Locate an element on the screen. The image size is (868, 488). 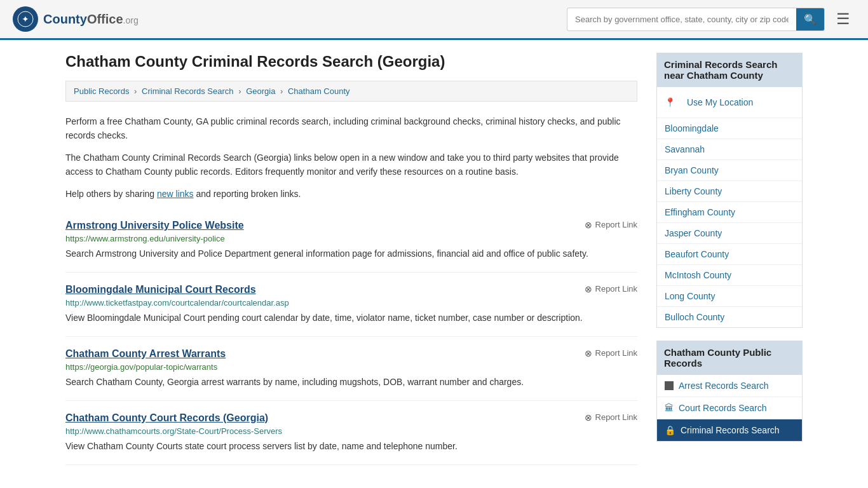
list-item: Arrest Records Search is located at coordinates (729, 386).